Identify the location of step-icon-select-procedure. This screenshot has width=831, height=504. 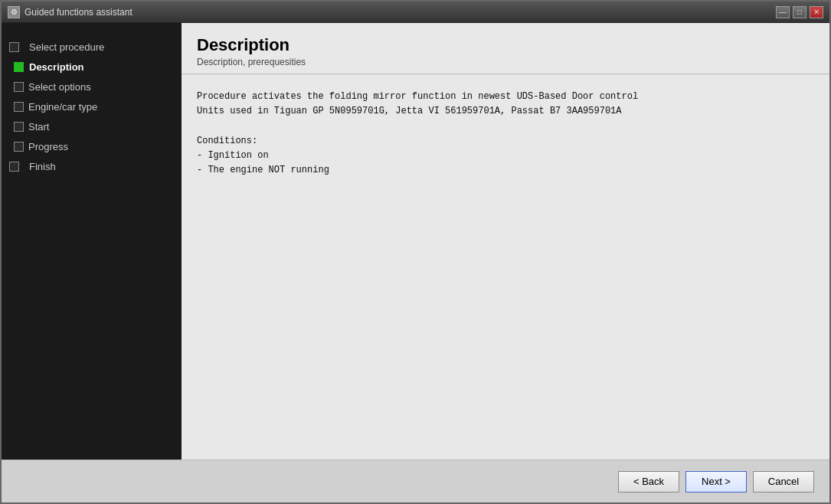
(14, 47).